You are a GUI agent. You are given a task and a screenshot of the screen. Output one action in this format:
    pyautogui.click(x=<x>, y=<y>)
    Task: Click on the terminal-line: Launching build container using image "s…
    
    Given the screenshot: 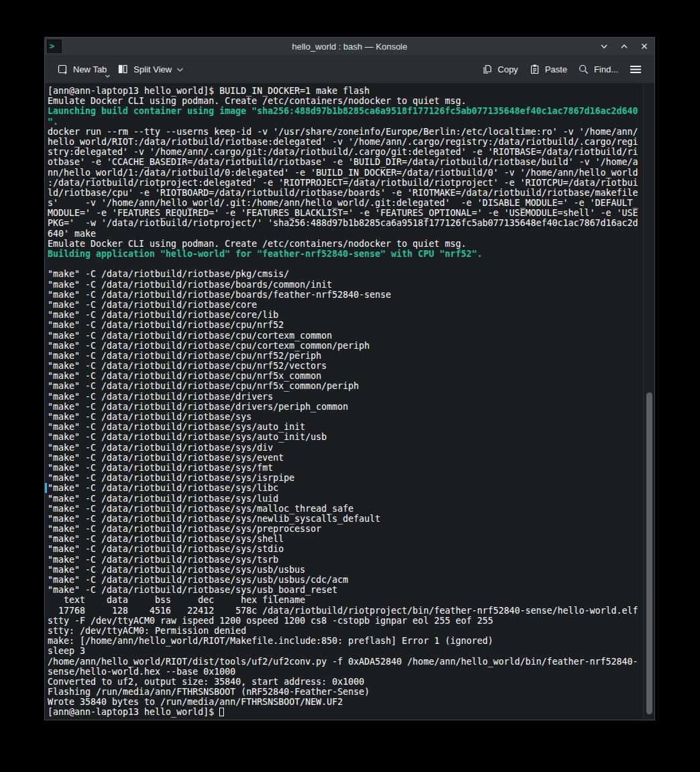 What is the action you would take?
    pyautogui.click(x=345, y=111)
    